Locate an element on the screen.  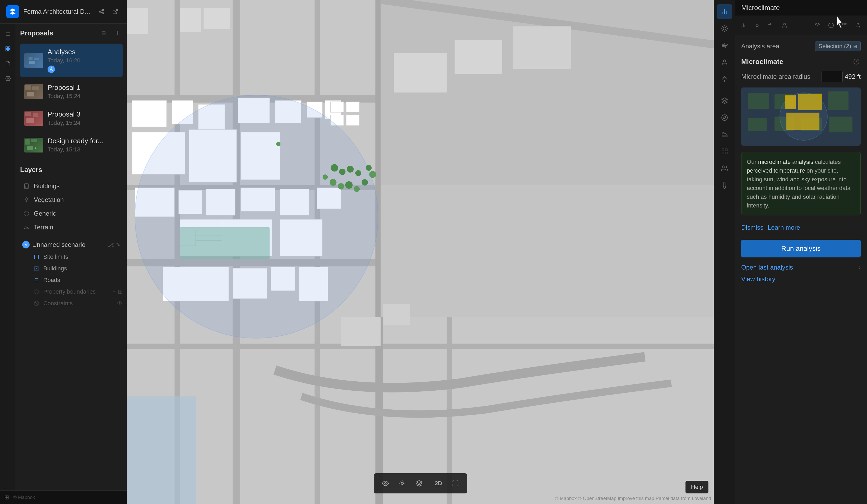
proposals-filter-button: ⊟ is located at coordinates (104, 33).